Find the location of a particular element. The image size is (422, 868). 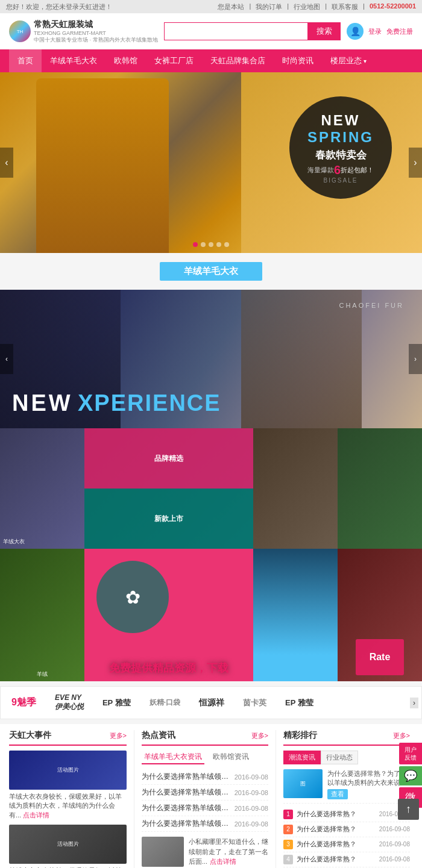

banner-next-button: › is located at coordinates (415, 163).